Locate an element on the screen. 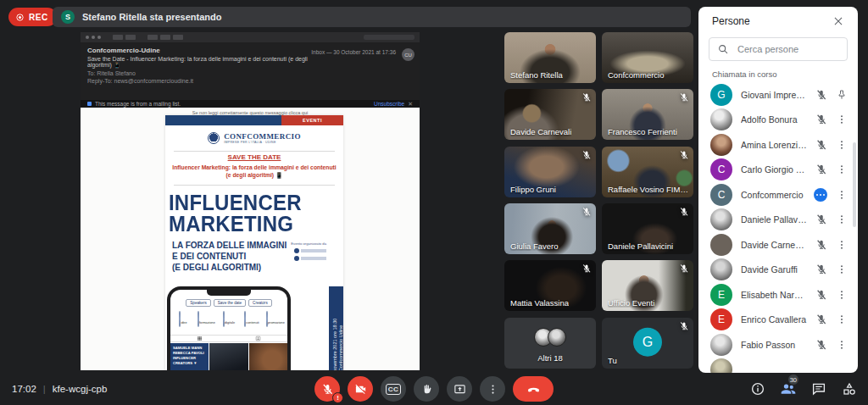 Image resolution: width=868 pixels, height=405 pixels. show-people-button: 30 is located at coordinates (788, 389).